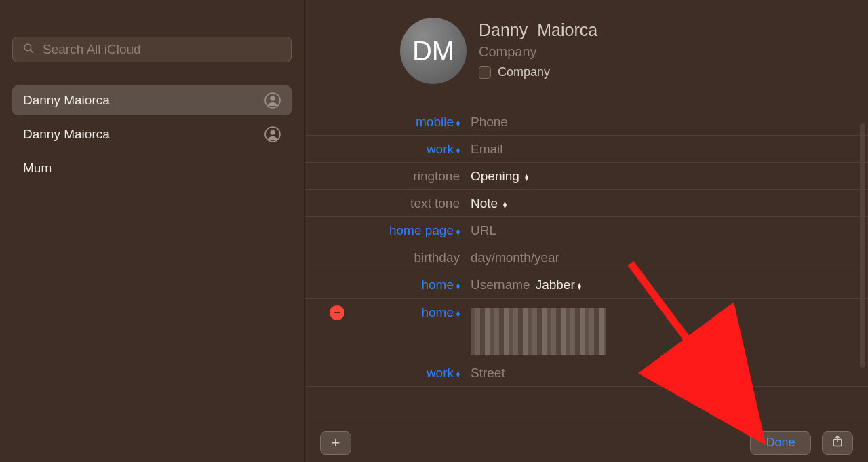  I want to click on share-icon, so click(837, 443).